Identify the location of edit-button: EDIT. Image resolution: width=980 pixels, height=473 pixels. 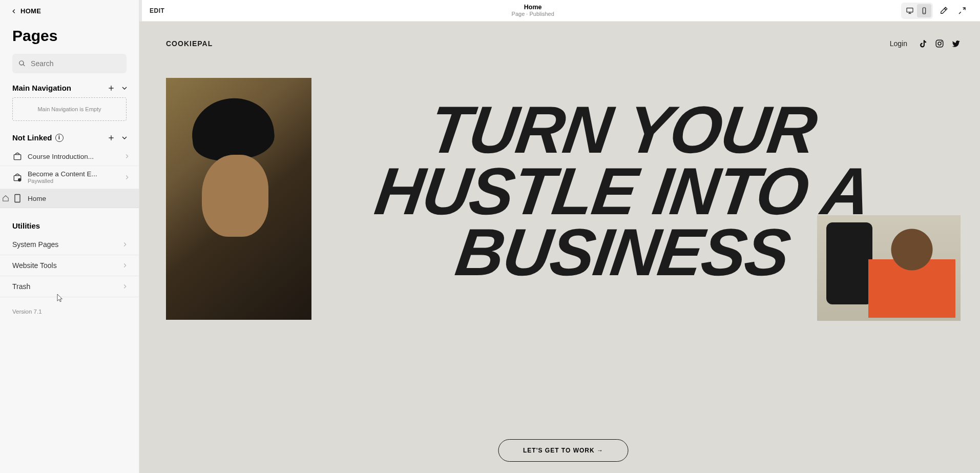
(157, 11).